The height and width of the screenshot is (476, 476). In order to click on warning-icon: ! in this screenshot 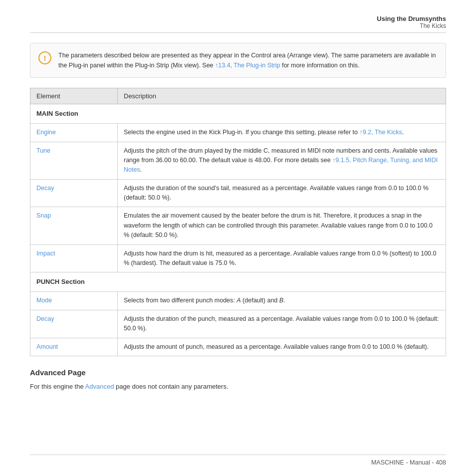, I will do `click(45, 58)`.